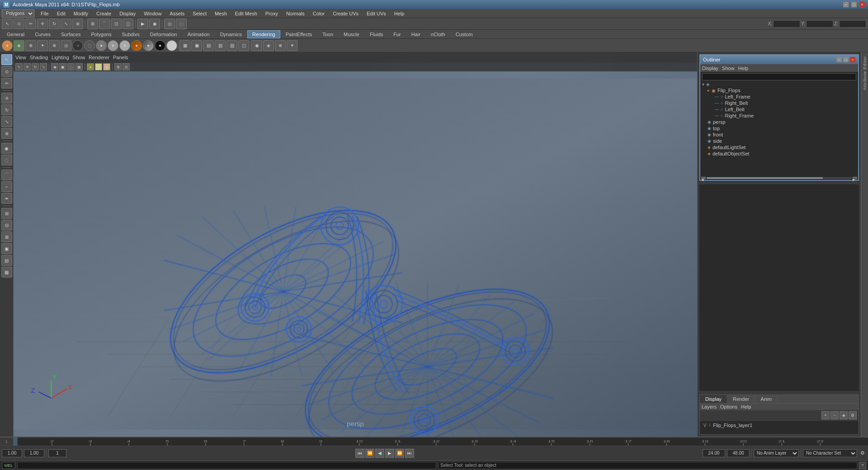 Image resolution: width=868 pixels, height=470 pixels. I want to click on rotate-tool-btn: ↻, so click(54, 24).